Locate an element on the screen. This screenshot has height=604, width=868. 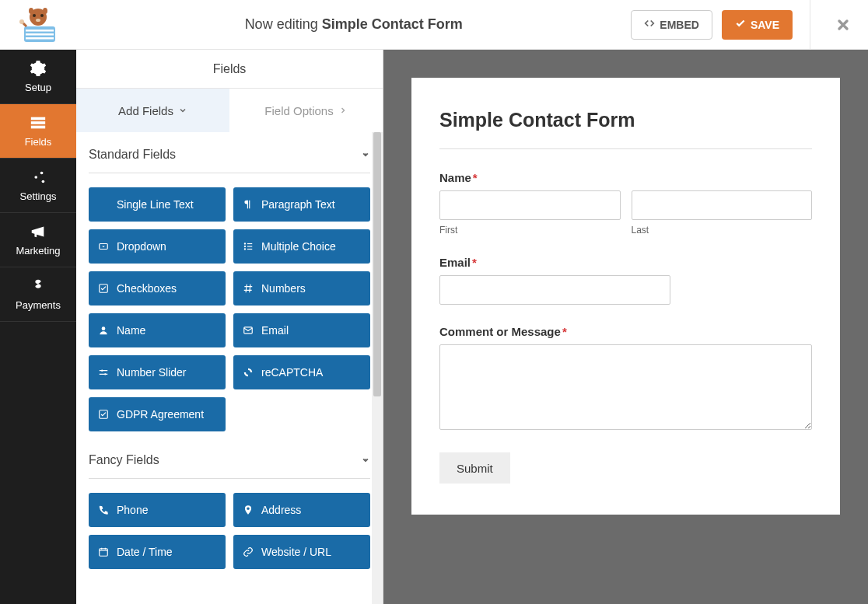
envelope-icon is located at coordinates (248, 330).